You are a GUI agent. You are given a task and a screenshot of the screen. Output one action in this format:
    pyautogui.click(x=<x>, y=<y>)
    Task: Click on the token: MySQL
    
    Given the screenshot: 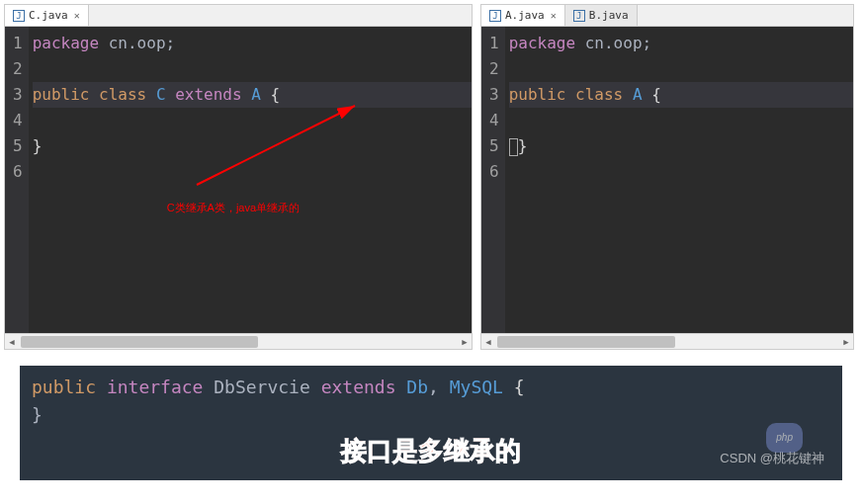 What is the action you would take?
    pyautogui.click(x=476, y=387)
    